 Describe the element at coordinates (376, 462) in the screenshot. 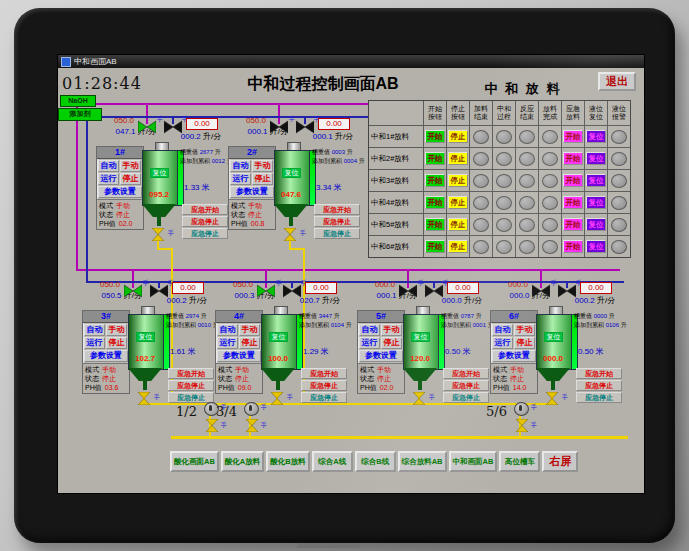

I see `nav-button: 综合B线` at that location.